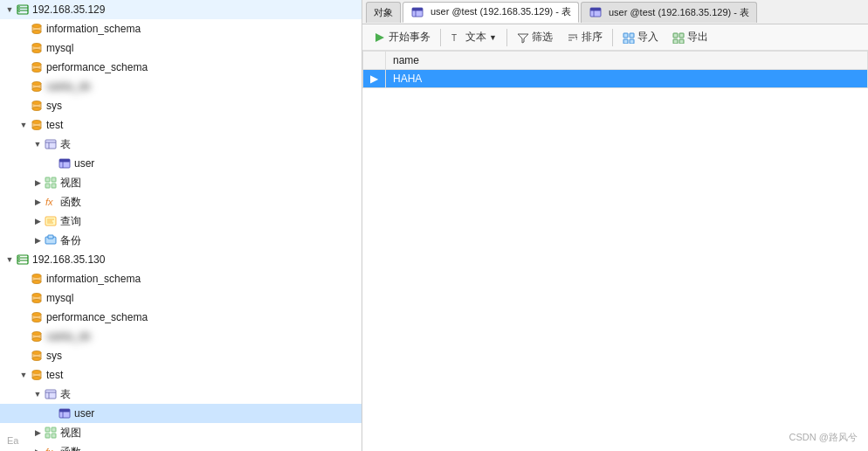 This screenshot has height=451, width=868. What do you see at coordinates (679, 38) in the screenshot?
I see `export-icon` at bounding box center [679, 38].